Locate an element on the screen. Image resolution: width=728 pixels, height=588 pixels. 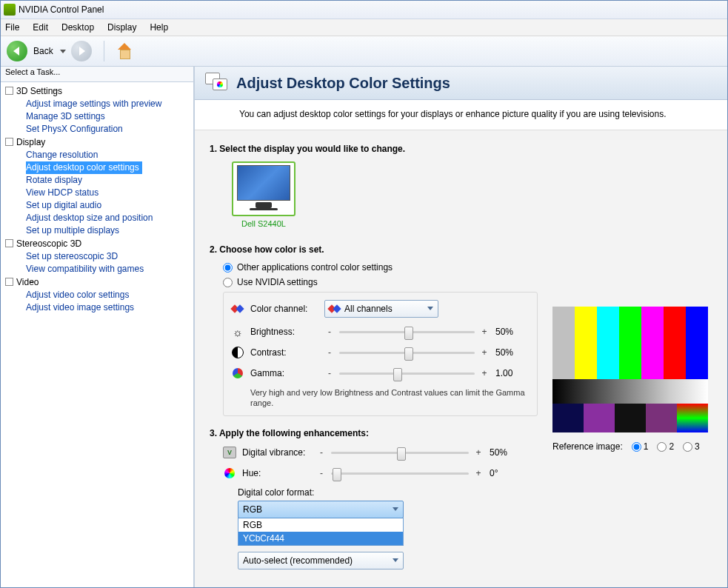
tree-item: Adjust image settings with preview is located at coordinates (97, 104).